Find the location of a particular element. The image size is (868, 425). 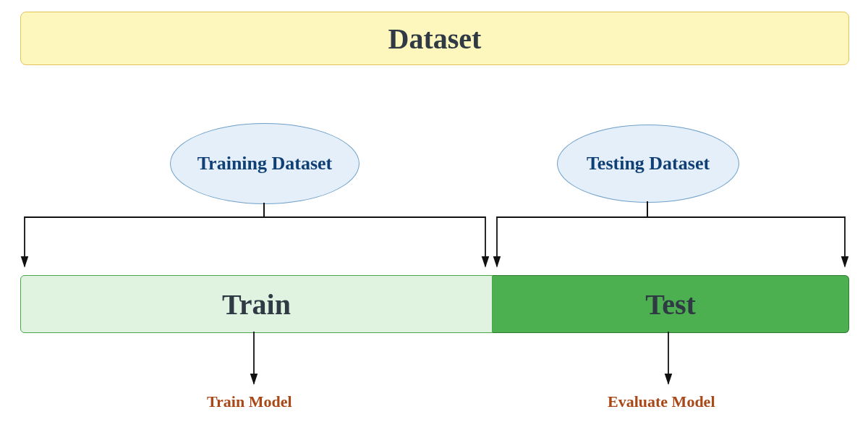

test-label: Test is located at coordinates (671, 304).